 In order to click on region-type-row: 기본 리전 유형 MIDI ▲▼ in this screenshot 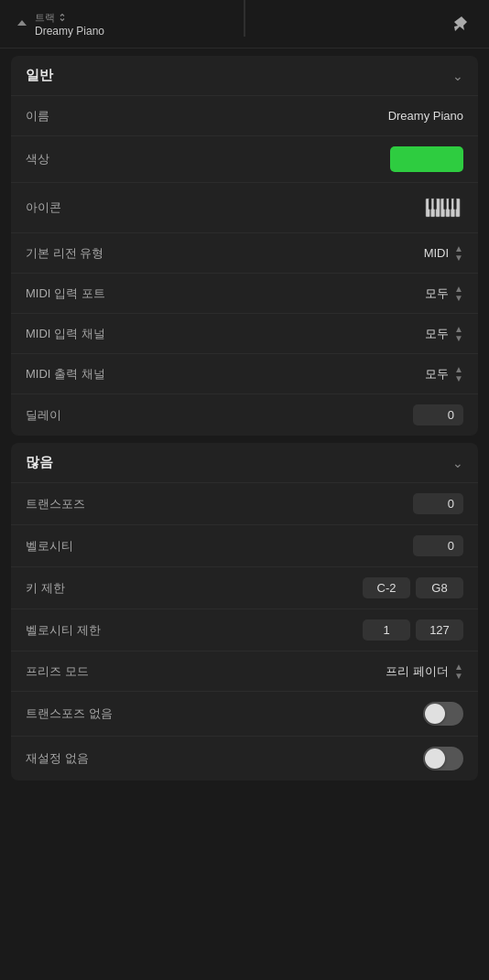, I will do `click(244, 253)`.